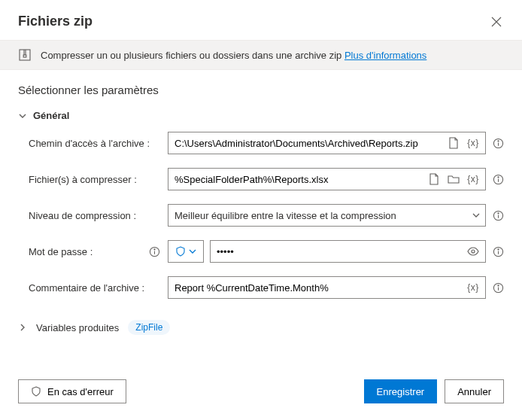 The image size is (522, 420). What do you see at coordinates (25, 55) in the screenshot?
I see `archive-icon` at bounding box center [25, 55].